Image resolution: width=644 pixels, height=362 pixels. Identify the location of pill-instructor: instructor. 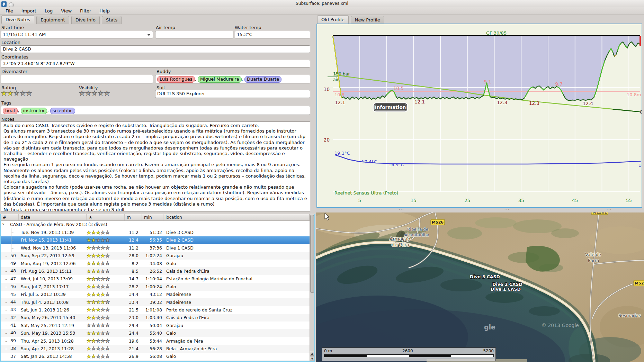
(34, 111).